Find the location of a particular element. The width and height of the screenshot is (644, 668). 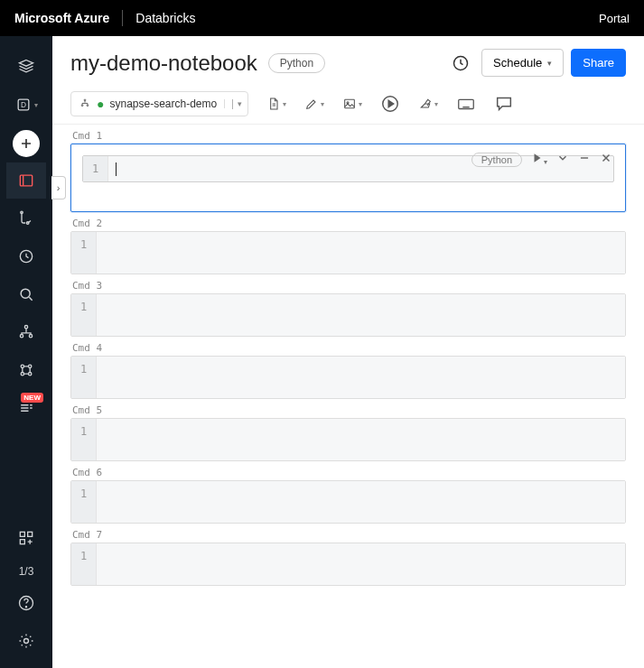

recents-icon is located at coordinates (26, 256).